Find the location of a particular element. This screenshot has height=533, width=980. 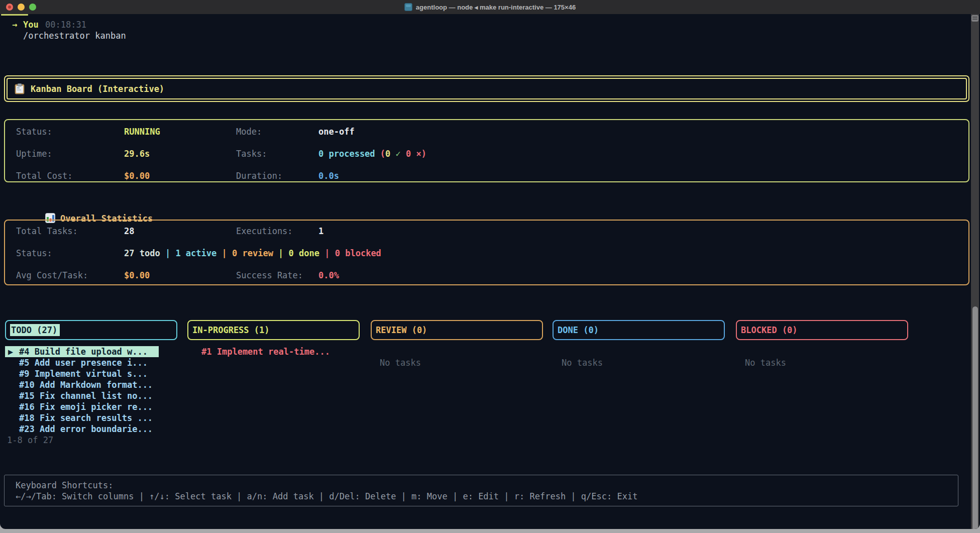

success-rate-label: Success Rate: is located at coordinates (269, 275).